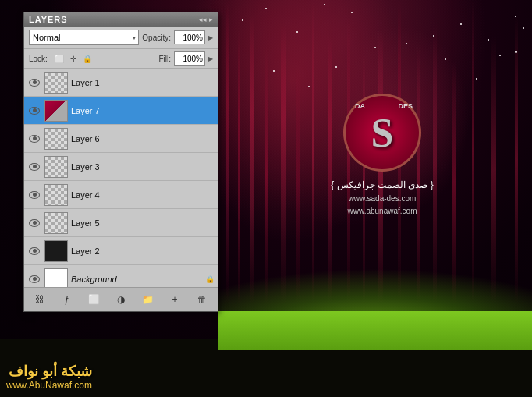  What do you see at coordinates (382, 133) in the screenshot?
I see `logo-s-letter: S` at bounding box center [382, 133].